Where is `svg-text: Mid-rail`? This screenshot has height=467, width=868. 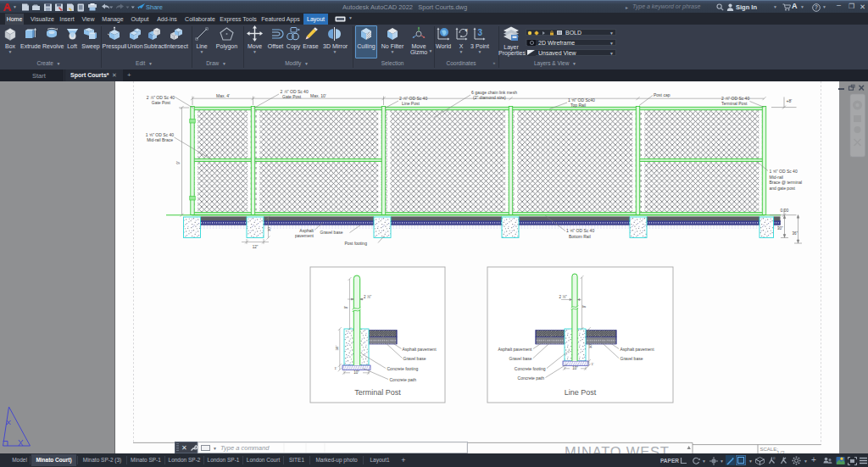
svg-text: Mid-rail is located at coordinates (776, 177).